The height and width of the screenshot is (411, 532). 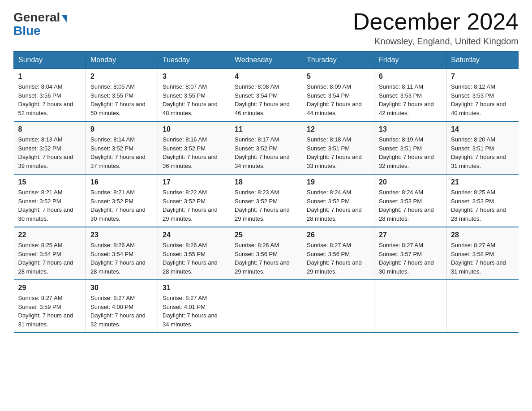 I want to click on day-sunset: Sunset: 3:55 PM, so click(x=184, y=254).